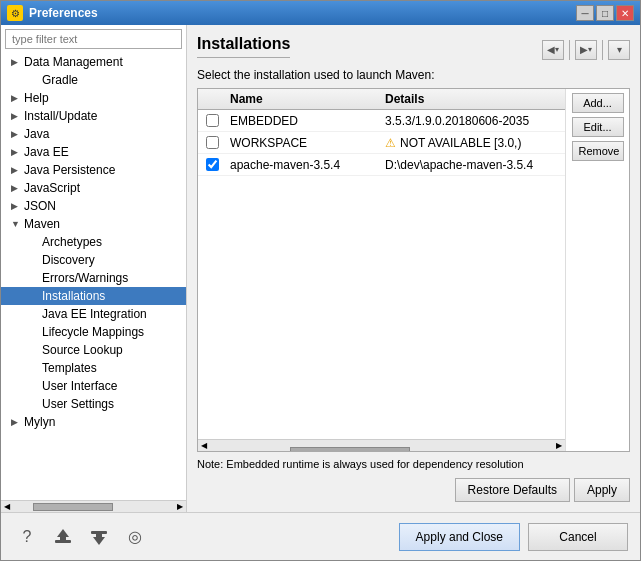  What do you see at coordinates (94, 98) in the screenshot?
I see `sidebar-item-help: ▶ Help` at bounding box center [94, 98].